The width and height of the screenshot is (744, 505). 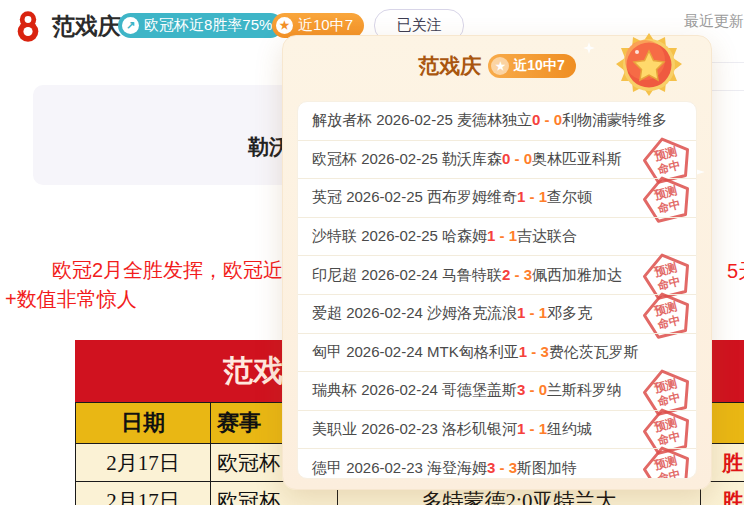 What do you see at coordinates (497, 274) in the screenshot?
I see `match-row: 印尼超 2026-02-24 马鲁特联2 - 3佩西加雅加达 预测 命中` at bounding box center [497, 274].